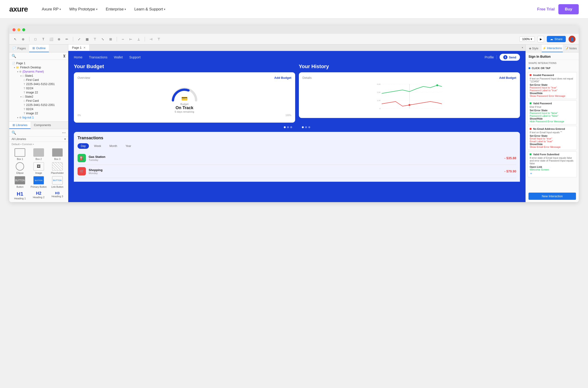  What do you see at coordinates (39, 154) in the screenshot?
I see `component-box2: Box 2` at bounding box center [39, 154].